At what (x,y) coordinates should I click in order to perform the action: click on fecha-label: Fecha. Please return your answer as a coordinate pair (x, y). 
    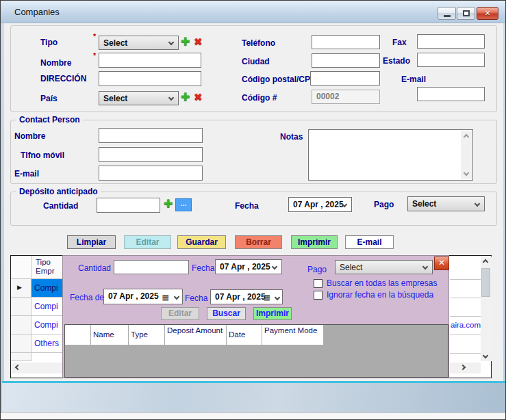
    Looking at the image, I should click on (246, 206).